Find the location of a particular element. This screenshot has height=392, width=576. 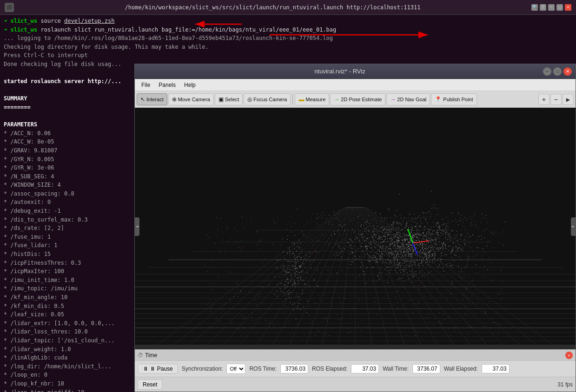

measure-icon: ▬ is located at coordinates (301, 99).